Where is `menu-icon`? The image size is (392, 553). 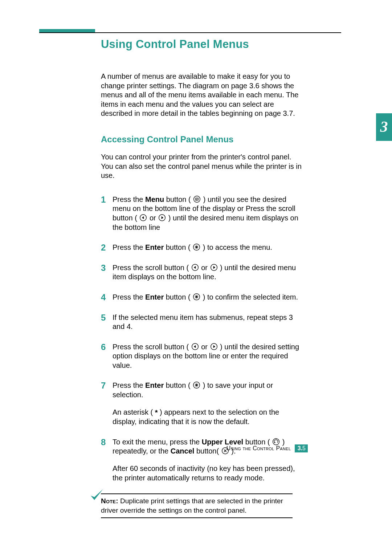
menu-icon is located at coordinates (197, 199).